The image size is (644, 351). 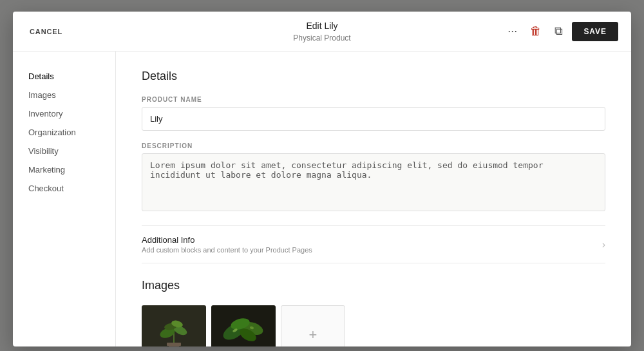 I want to click on modal-title: Edit Lily, so click(x=322, y=26).